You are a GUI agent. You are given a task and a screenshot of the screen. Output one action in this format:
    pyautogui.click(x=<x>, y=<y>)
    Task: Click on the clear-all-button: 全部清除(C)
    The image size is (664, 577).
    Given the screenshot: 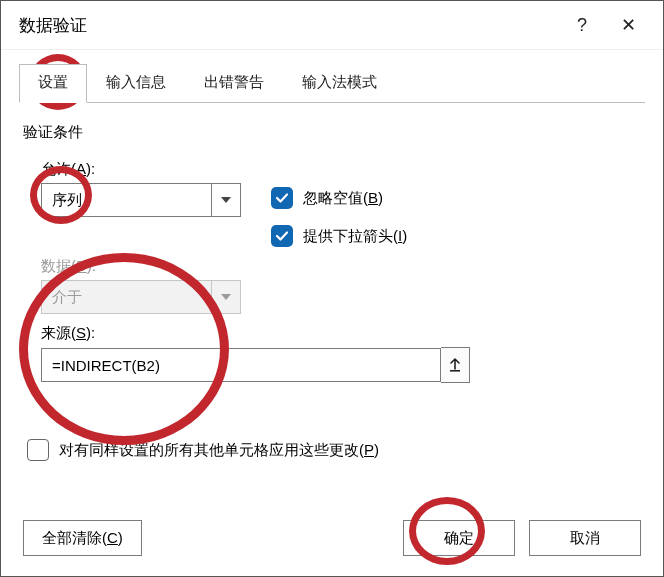 What is the action you would take?
    pyautogui.click(x=82, y=538)
    